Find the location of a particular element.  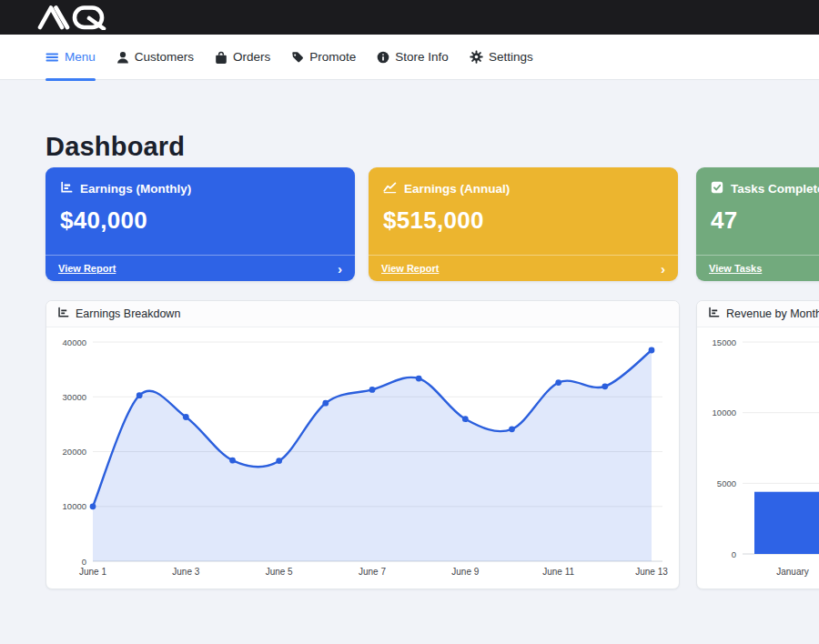

person-icon is located at coordinates (123, 57).